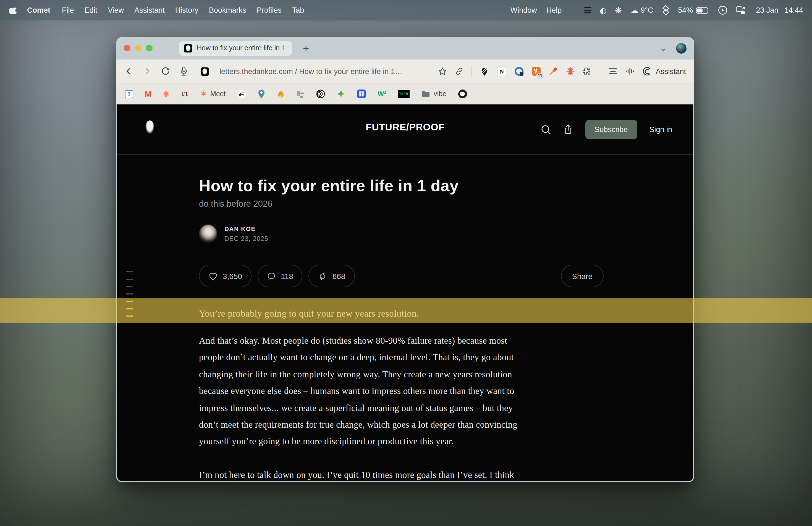 The image size is (812, 526). I want to click on bookmark-google-maps, so click(262, 94).